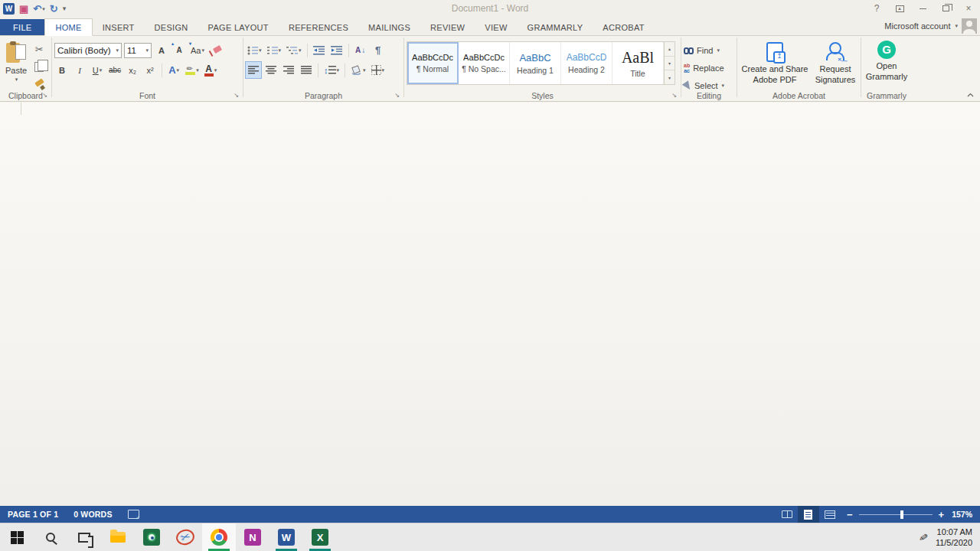 The image size is (980, 551). I want to click on read-mode-button, so click(787, 514).